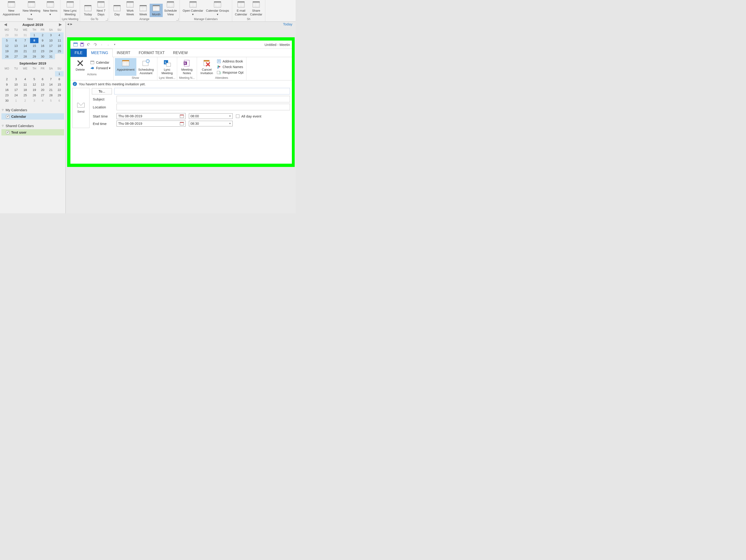 The width and height of the screenshot is (746, 560). Describe the element at coordinates (180, 53) in the screenshot. I see `dialog-tab-review: REVIEW` at that location.